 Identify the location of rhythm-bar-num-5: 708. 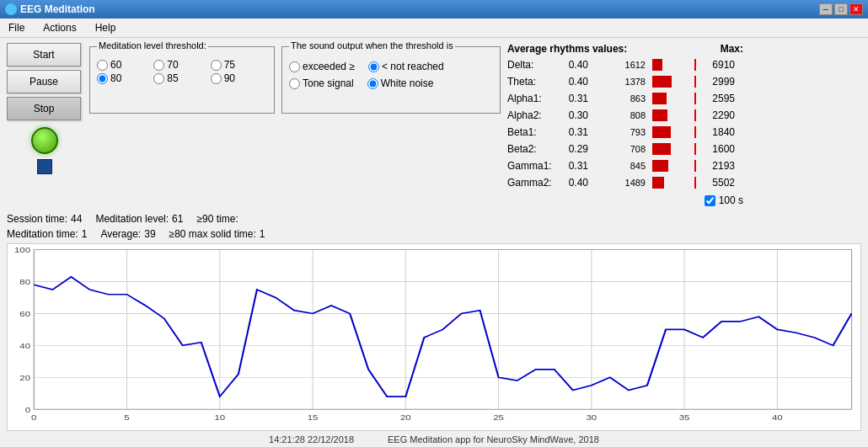
(620, 149).